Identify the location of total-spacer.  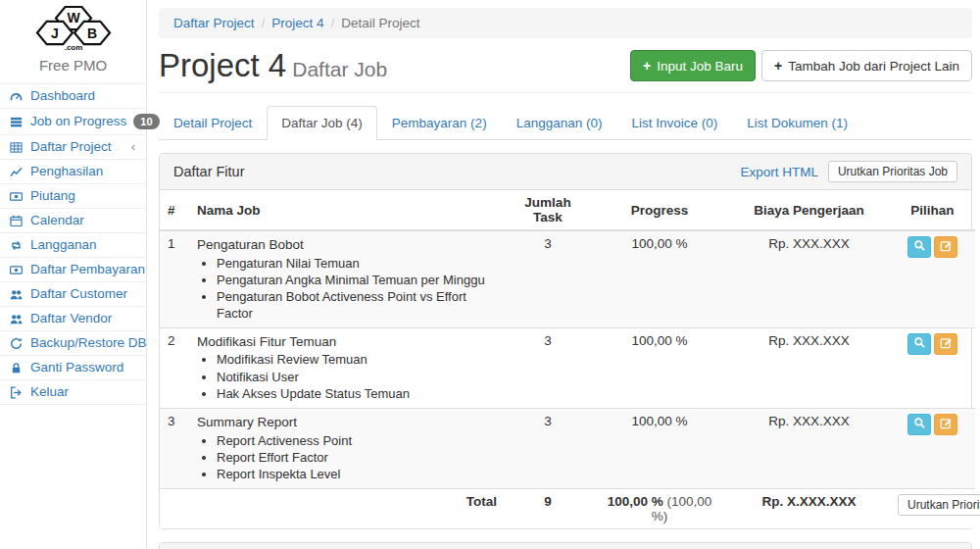
(174, 510).